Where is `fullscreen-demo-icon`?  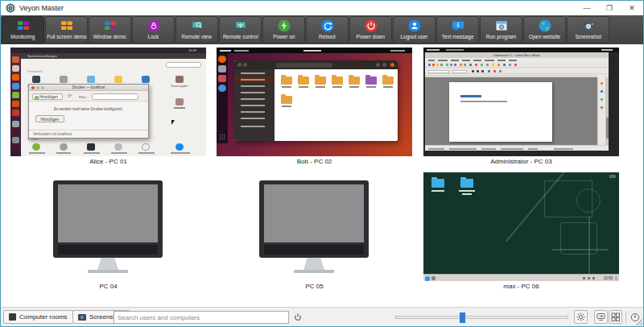
fullscreen-demo-icon is located at coordinates (67, 26).